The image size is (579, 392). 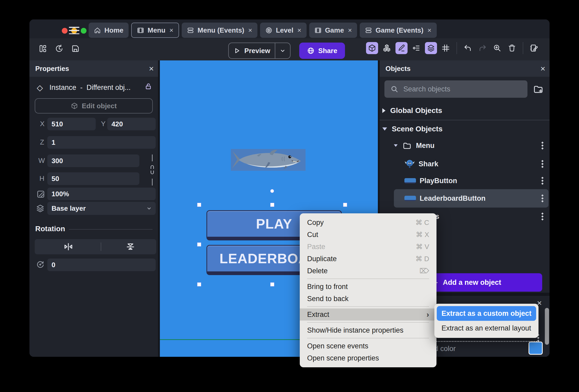 I want to click on layers-icon, so click(x=431, y=48).